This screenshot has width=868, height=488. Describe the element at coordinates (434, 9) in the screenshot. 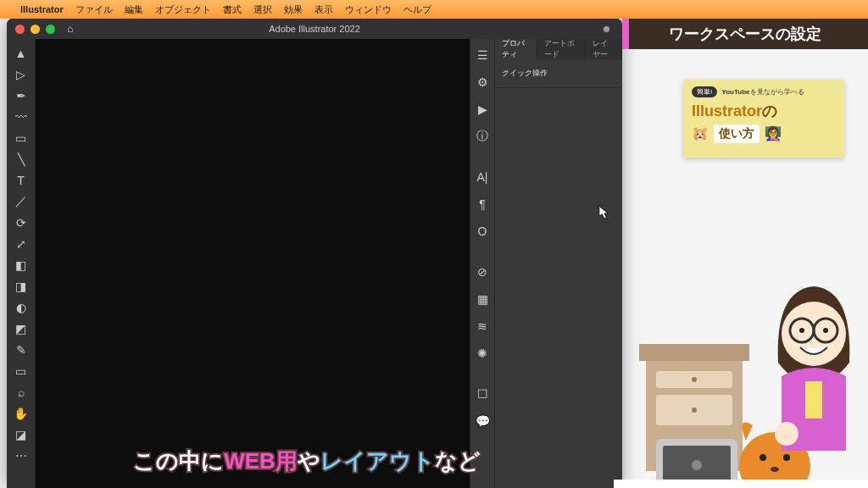

I see `mac-menubar: Illustrator ファイル 編集 オブジェクト 書式 選択 効果 表示 ウ…` at that location.